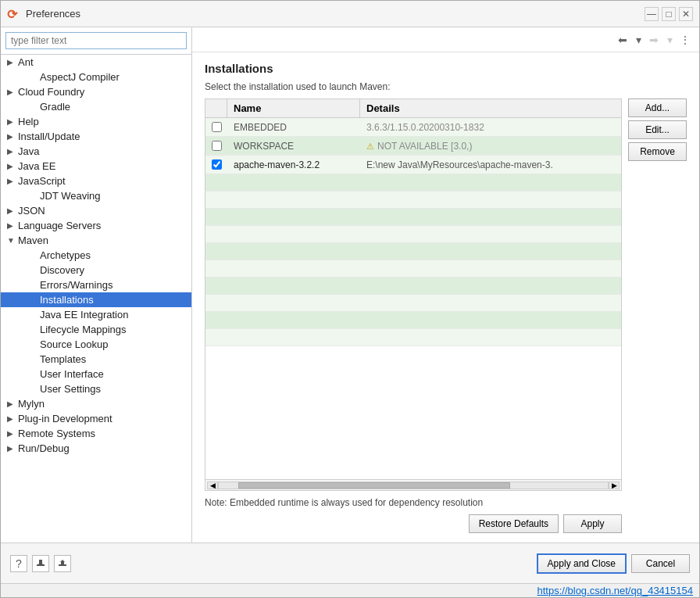  I want to click on tree-item-usersettings: User Settings, so click(96, 389).